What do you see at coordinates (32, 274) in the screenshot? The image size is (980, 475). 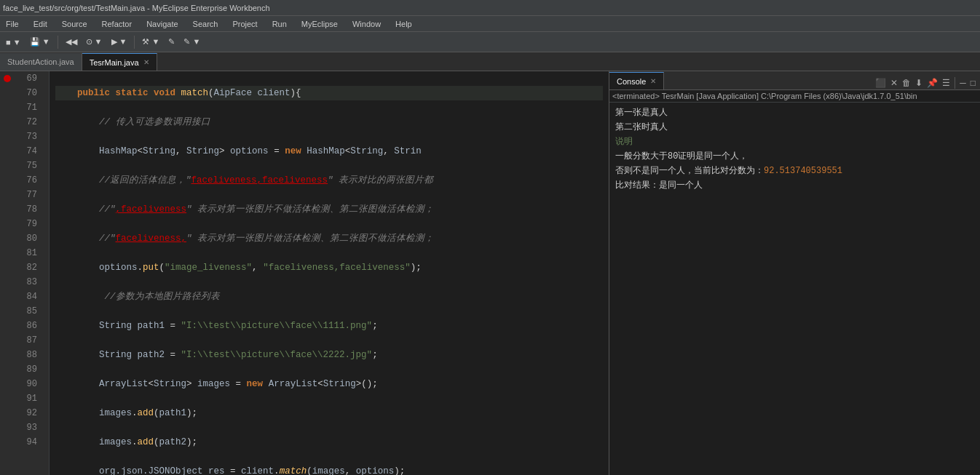 I see `line-numbers: 69 70 71 72 73 74 75 76 77 78 79 80 81 8…` at bounding box center [32, 274].